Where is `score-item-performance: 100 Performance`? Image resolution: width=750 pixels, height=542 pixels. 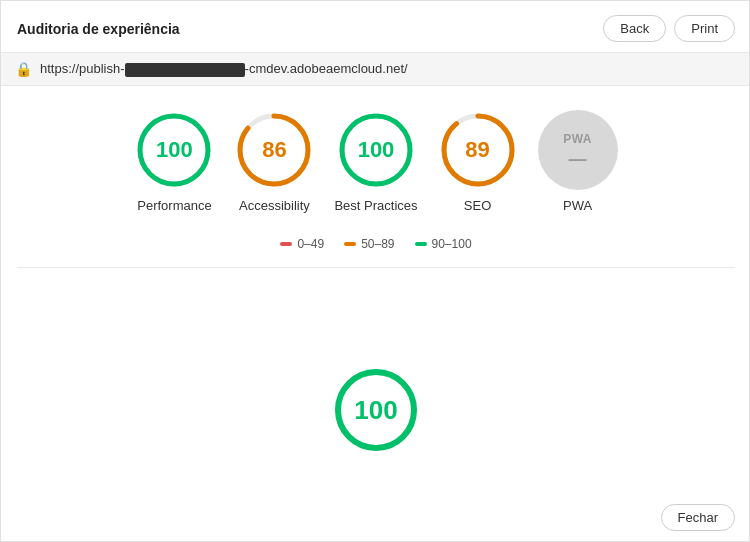
score-item-performance: 100 Performance is located at coordinates (174, 162).